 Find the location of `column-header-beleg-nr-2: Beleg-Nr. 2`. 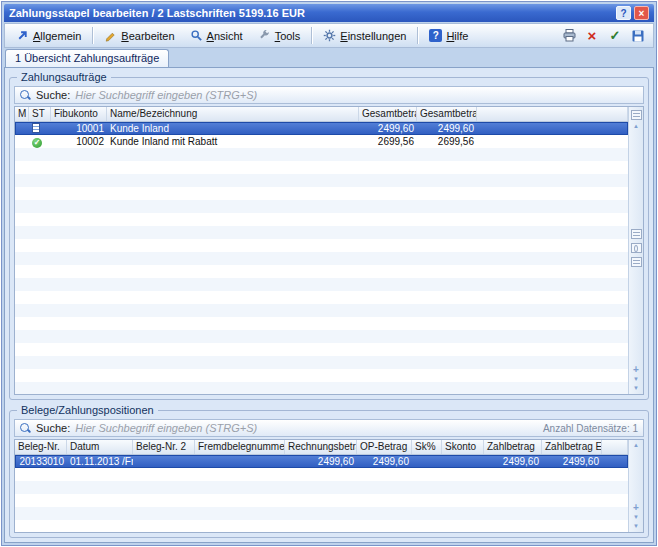

column-header-beleg-nr-2: Beleg-Nr. 2 is located at coordinates (164, 447).